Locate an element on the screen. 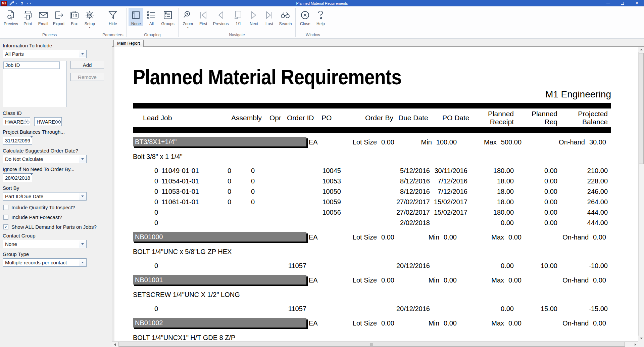  remove-job-button: Remove is located at coordinates (87, 77).